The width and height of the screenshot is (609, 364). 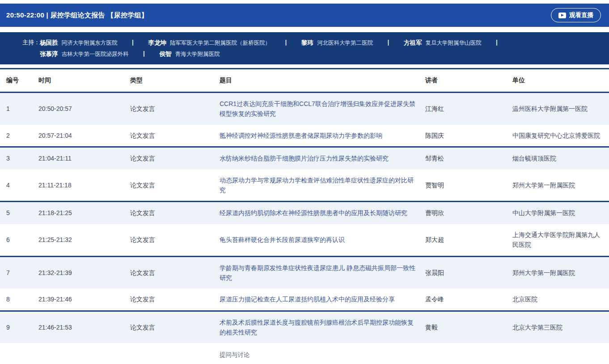 I want to click on cell-no: 5, so click(x=19, y=213).